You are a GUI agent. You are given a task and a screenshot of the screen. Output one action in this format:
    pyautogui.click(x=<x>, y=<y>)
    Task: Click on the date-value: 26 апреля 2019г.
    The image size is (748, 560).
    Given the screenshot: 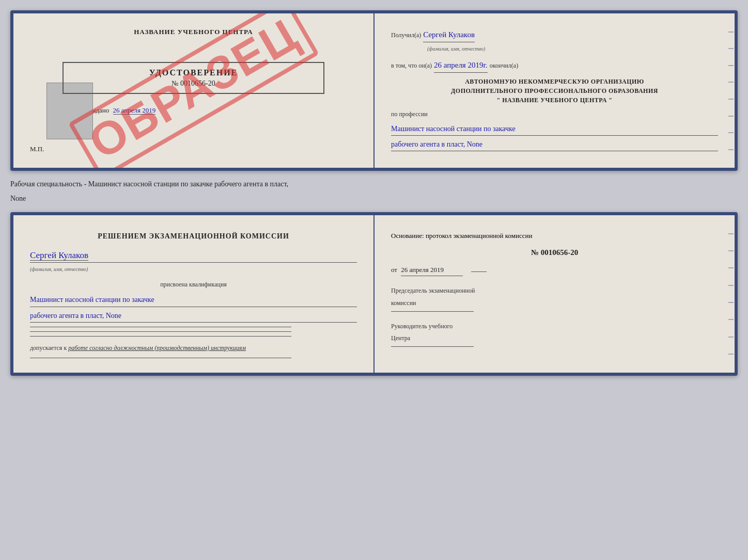 What is the action you would take?
    pyautogui.click(x=461, y=66)
    